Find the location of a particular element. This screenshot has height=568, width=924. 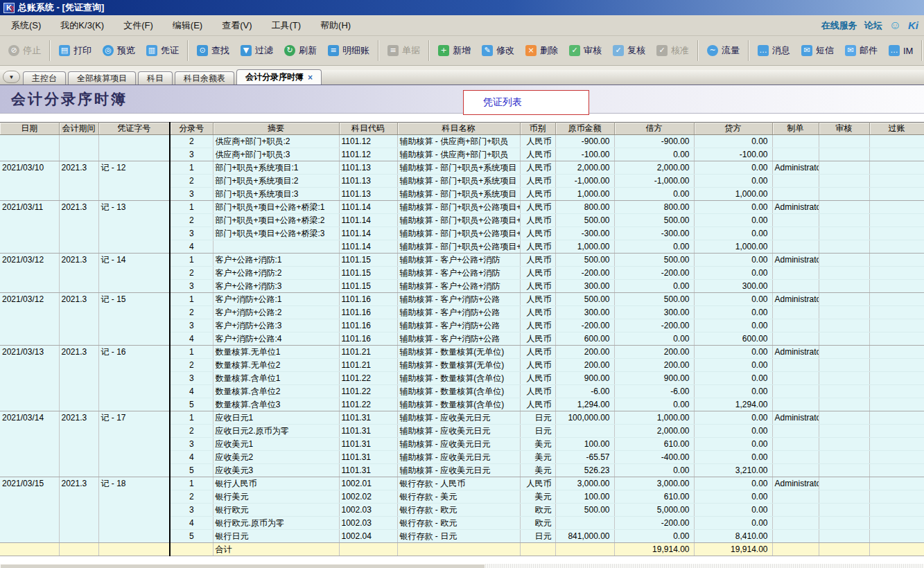

column-header-1: 日期 is located at coordinates (29, 129).